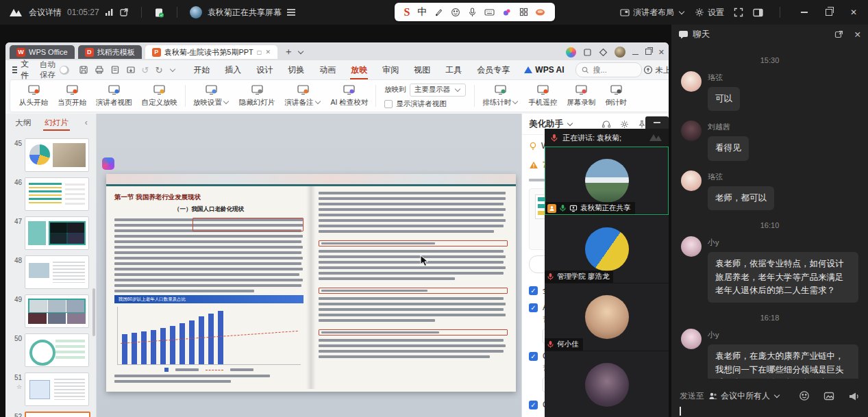 The image size is (868, 417). Describe the element at coordinates (211, 96) in the screenshot. I see `ribbon-放映设置: 放映设置` at that location.